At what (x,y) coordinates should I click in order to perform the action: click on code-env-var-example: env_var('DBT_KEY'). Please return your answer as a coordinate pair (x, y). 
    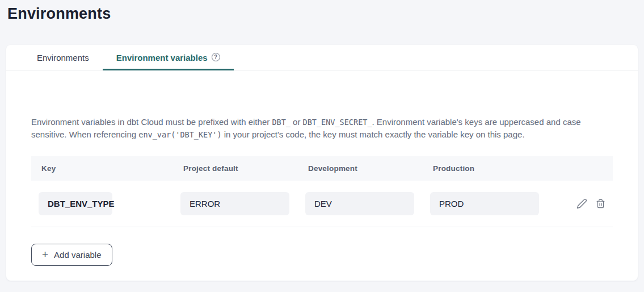
    Looking at the image, I should click on (180, 135).